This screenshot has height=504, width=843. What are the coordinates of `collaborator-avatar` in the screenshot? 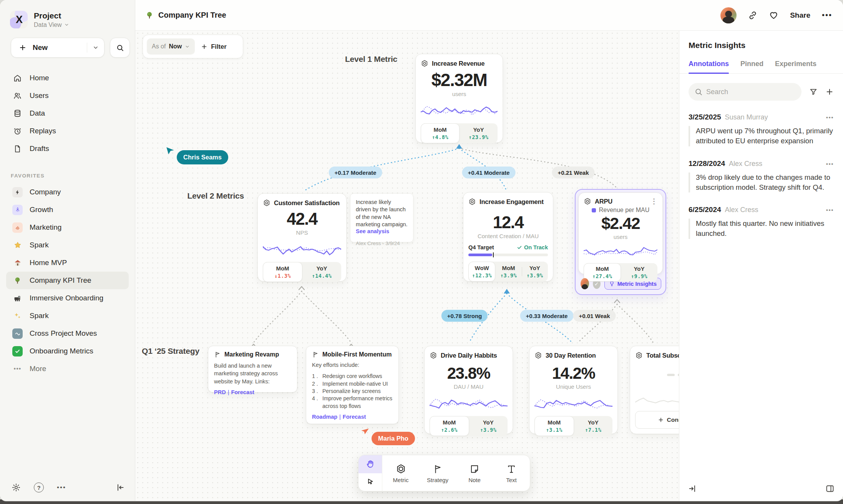 It's located at (585, 284).